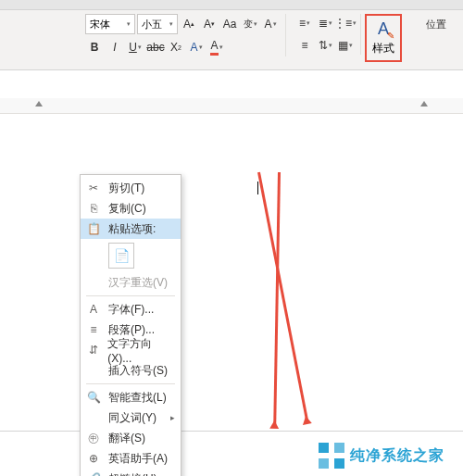 The image size is (463, 476). What do you see at coordinates (232, 41) in the screenshot?
I see `ribbon-toolbar: 宋体▾ 小五▾ A▴ A▾ Aa 变 A B I U abc X2 A A ≡ …` at bounding box center [232, 41].